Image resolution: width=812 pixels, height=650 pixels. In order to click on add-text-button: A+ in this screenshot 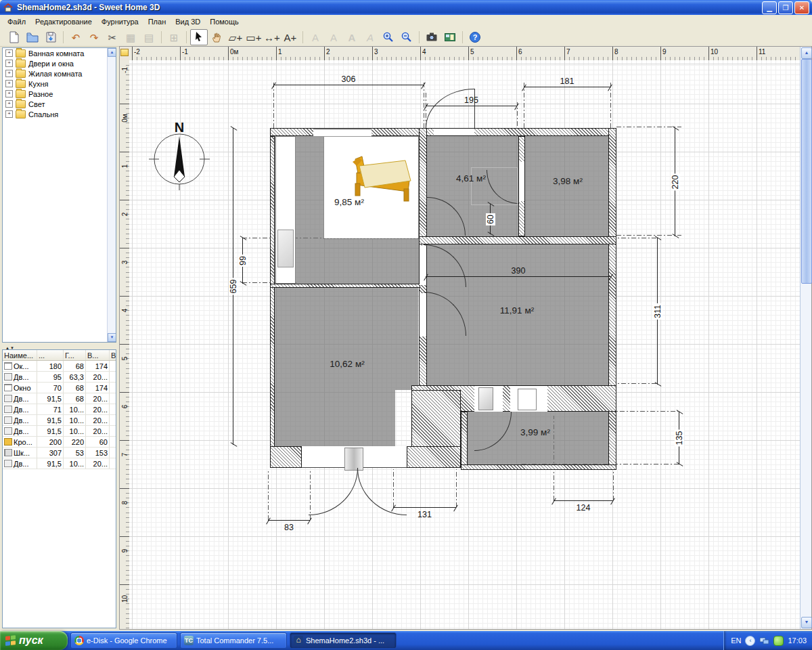, I will do `click(290, 37)`.